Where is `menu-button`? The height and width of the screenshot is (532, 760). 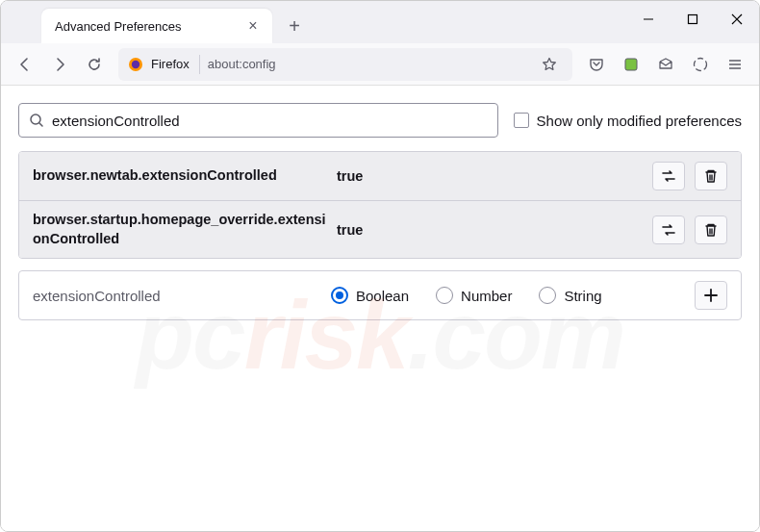
menu-button is located at coordinates (735, 64).